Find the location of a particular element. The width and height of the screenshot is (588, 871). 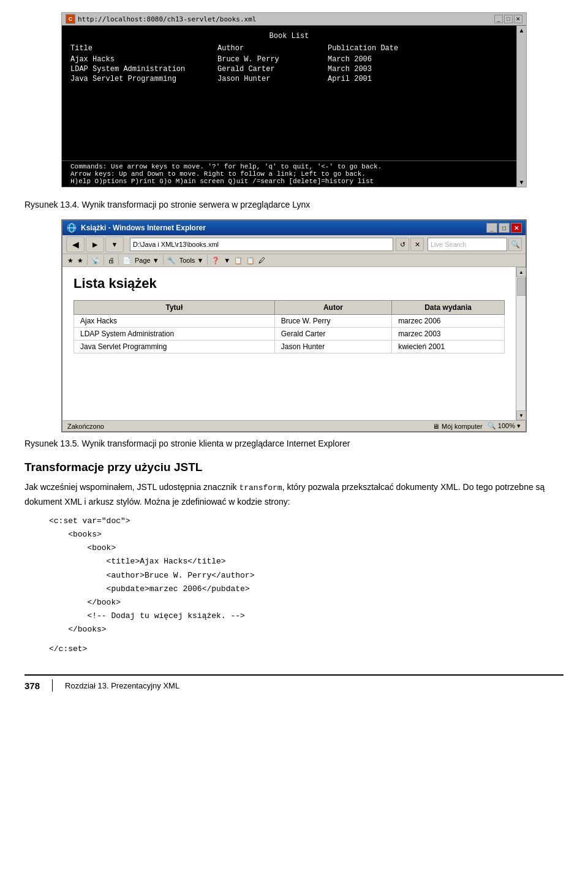

forward-button: ▶ is located at coordinates (95, 244).